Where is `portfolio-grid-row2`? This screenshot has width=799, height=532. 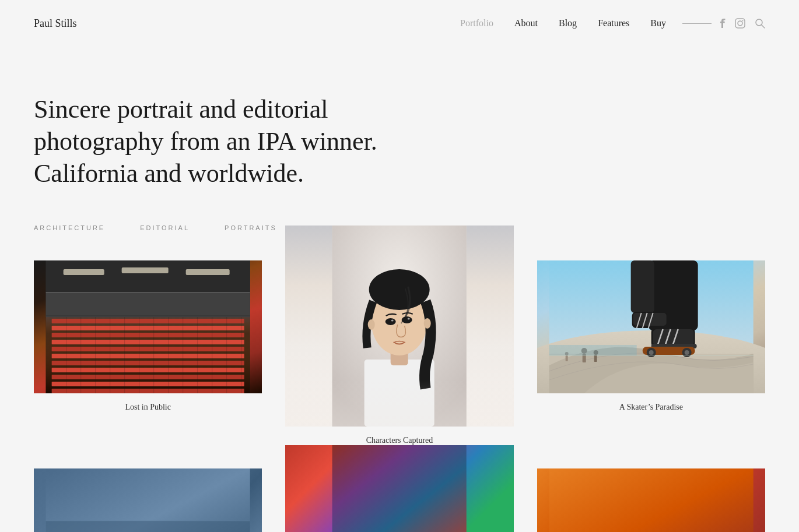
portfolio-grid-row2 is located at coordinates (400, 500).